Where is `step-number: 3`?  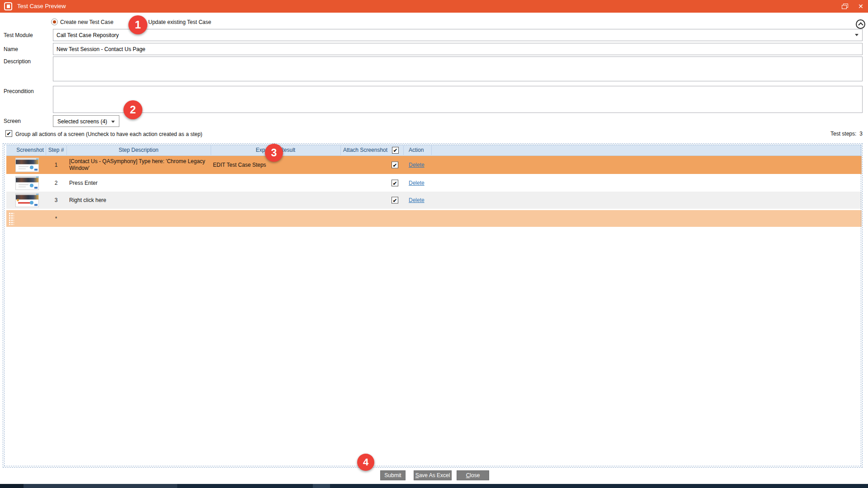 step-number: 3 is located at coordinates (56, 200).